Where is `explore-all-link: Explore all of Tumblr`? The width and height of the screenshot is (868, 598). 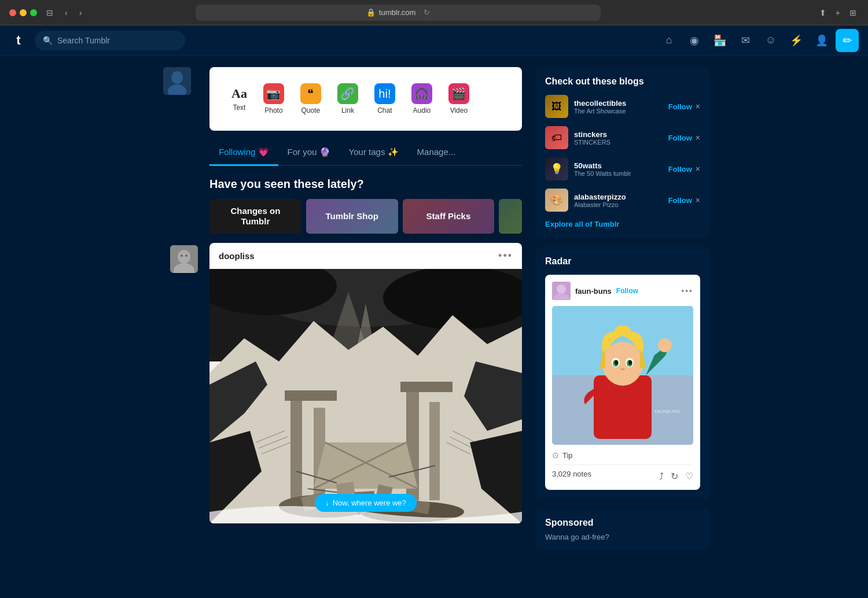
explore-all-link: Explore all of Tumblr is located at coordinates (623, 224).